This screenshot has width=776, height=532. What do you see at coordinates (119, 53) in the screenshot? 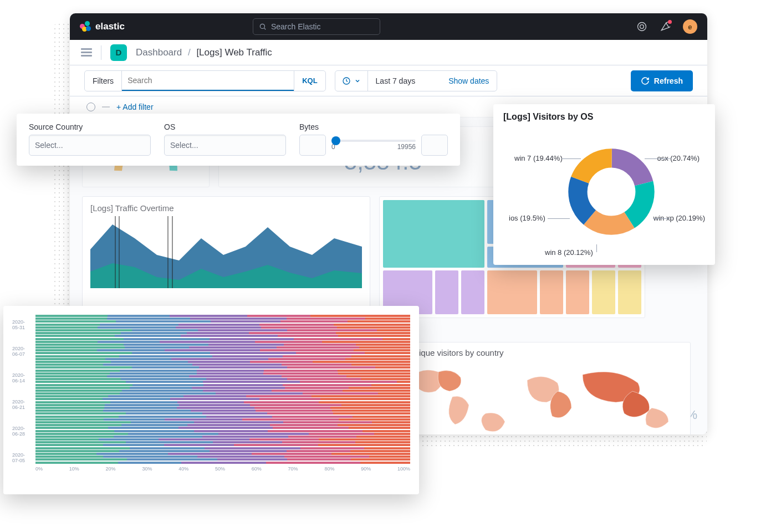
I see `app-badge: D` at bounding box center [119, 53].